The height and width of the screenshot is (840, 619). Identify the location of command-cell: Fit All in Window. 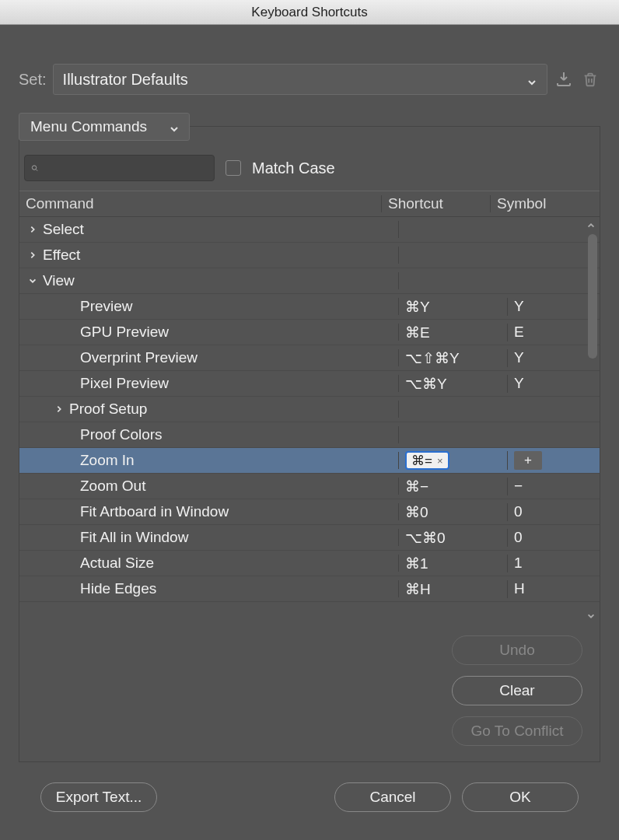
(209, 537).